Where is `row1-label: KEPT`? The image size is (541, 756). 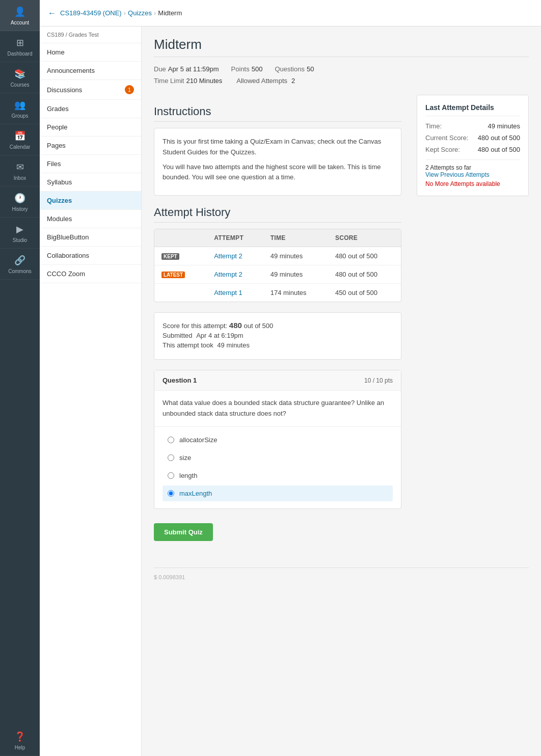
row1-label: KEPT is located at coordinates (180, 256).